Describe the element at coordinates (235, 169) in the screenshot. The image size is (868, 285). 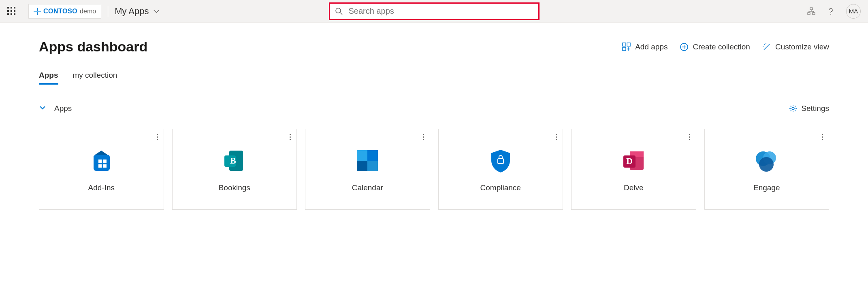
I see `app-card-bookings: B Bookings` at that location.